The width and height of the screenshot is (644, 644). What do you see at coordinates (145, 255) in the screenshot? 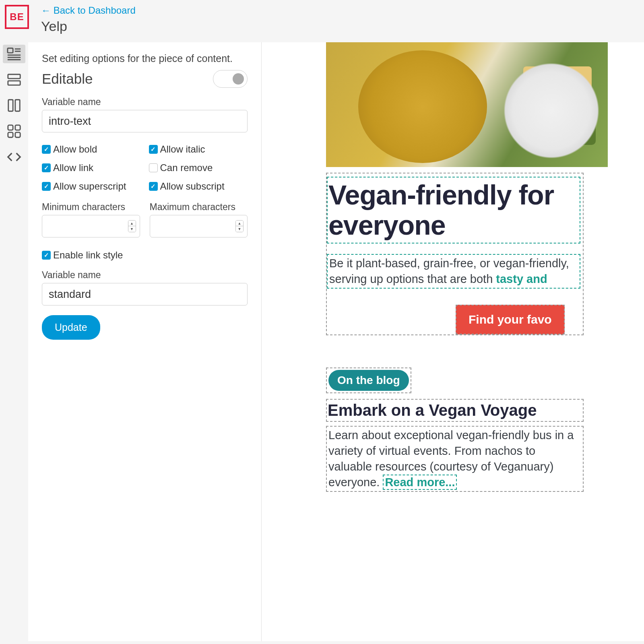
I see `enable-link-style-checkbox: ✓Enable link style` at bounding box center [145, 255].